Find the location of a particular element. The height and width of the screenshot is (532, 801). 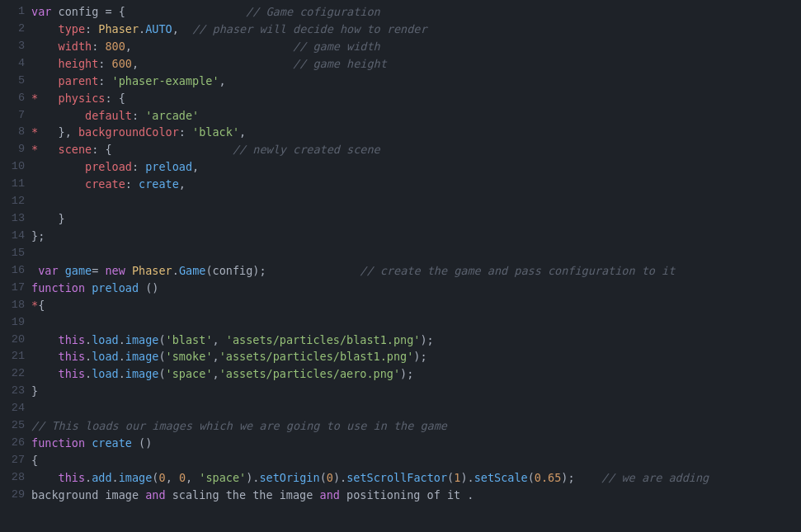

code-line-1: var config = { // Game cofiguration is located at coordinates (408, 12).